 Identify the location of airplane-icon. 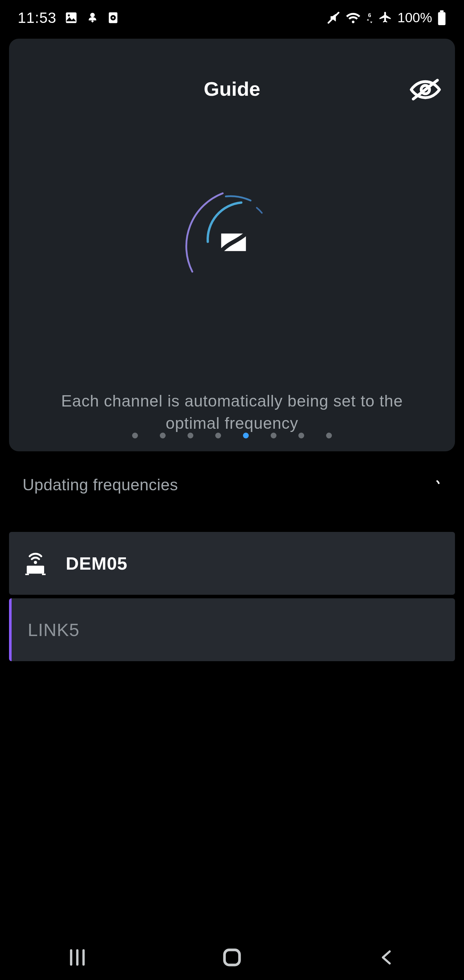
(386, 18).